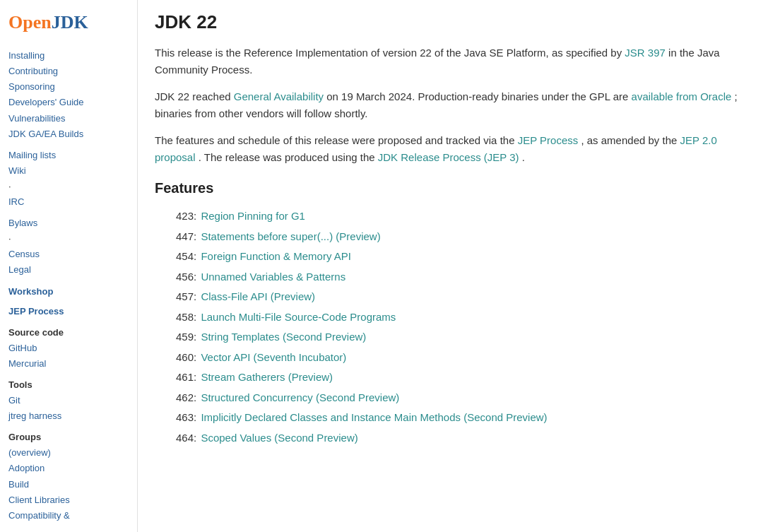 The image size is (763, 532). What do you see at coordinates (682, 96) in the screenshot?
I see `oracle-link: available from Oracle` at bounding box center [682, 96].